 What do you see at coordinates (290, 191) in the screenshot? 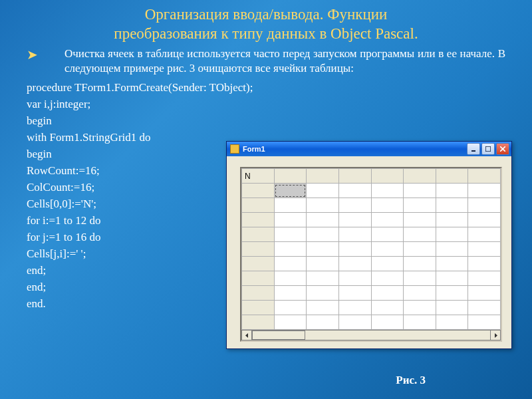
I see `selected-cell` at bounding box center [290, 191].